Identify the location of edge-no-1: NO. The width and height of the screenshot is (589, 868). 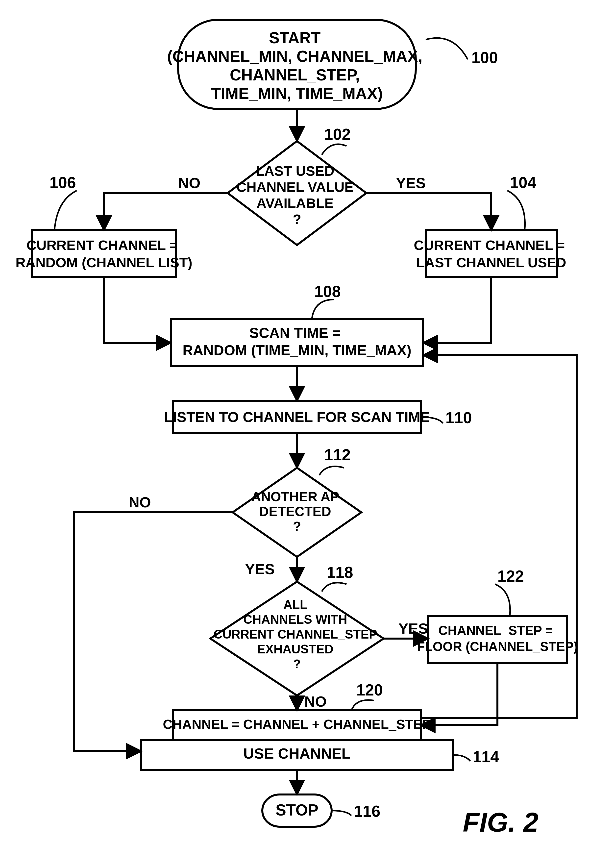
(189, 183).